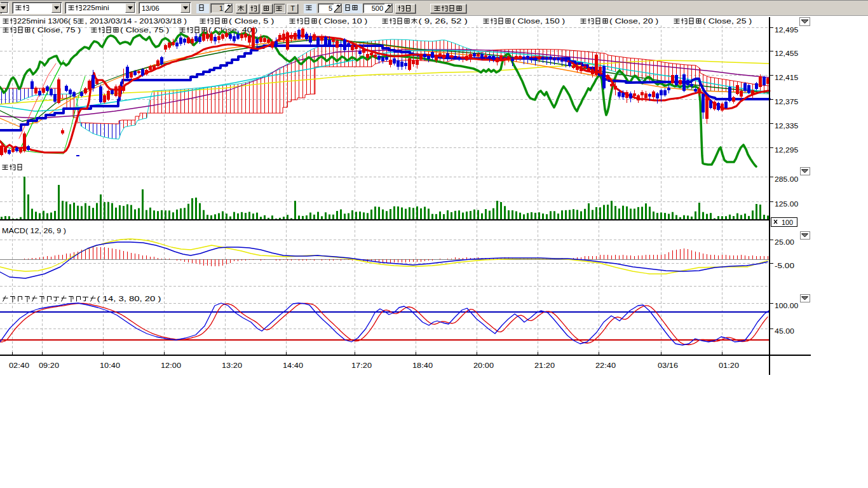 The height and width of the screenshot is (488, 868). What do you see at coordinates (787, 222) in the screenshot?
I see `svg-text: 100` at bounding box center [787, 222].